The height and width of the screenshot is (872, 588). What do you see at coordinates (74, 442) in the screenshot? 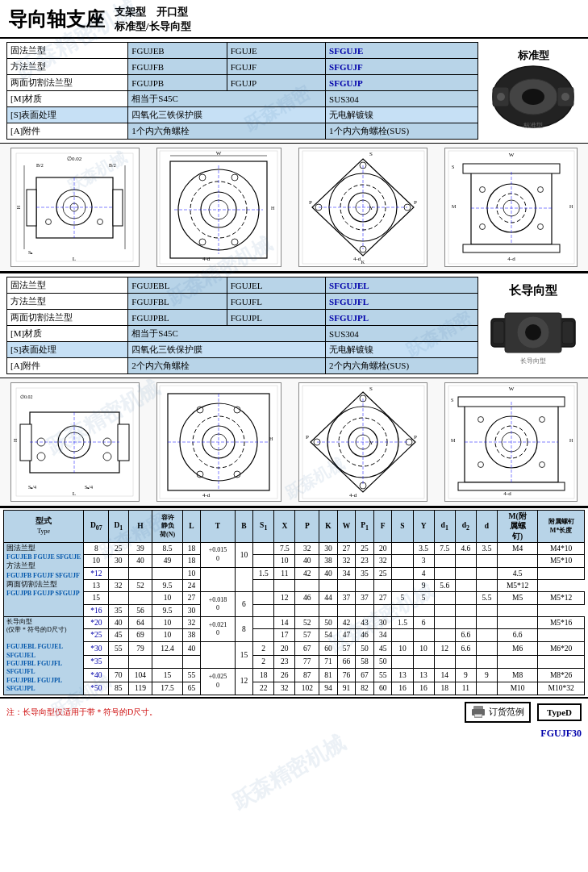
I see `drawing-svg-5: ∅0.02 L H S₁/4 S₁/4` at bounding box center [74, 442].